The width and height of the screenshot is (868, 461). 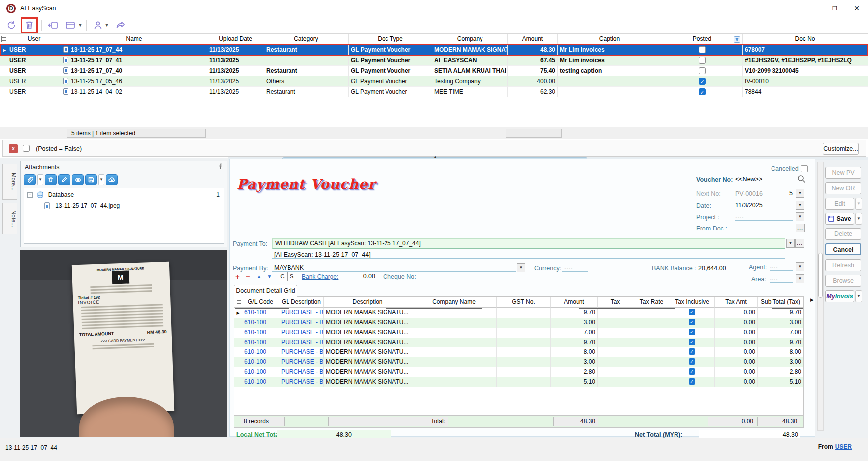 What do you see at coordinates (26, 148) in the screenshot?
I see `filter-enabled-checkbox` at bounding box center [26, 148].